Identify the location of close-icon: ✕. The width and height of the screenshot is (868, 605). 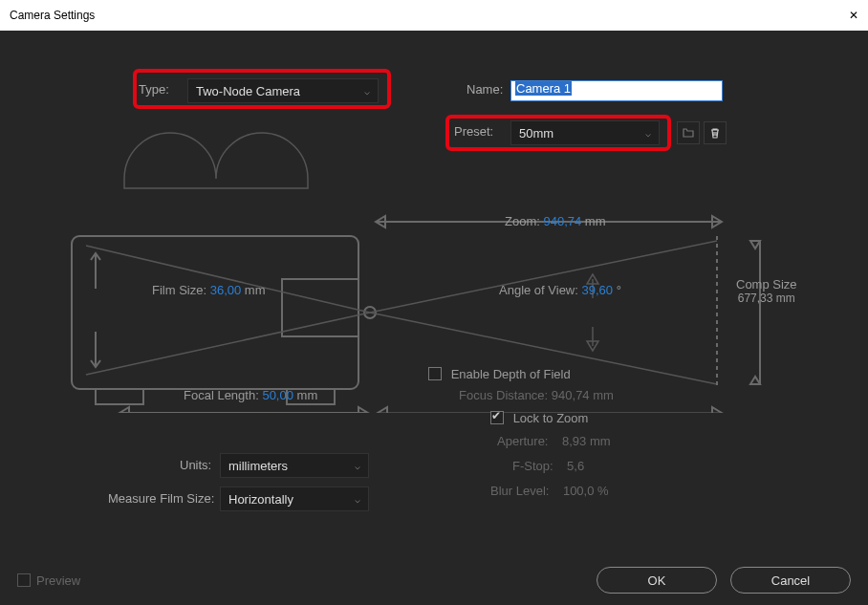
(839, 15).